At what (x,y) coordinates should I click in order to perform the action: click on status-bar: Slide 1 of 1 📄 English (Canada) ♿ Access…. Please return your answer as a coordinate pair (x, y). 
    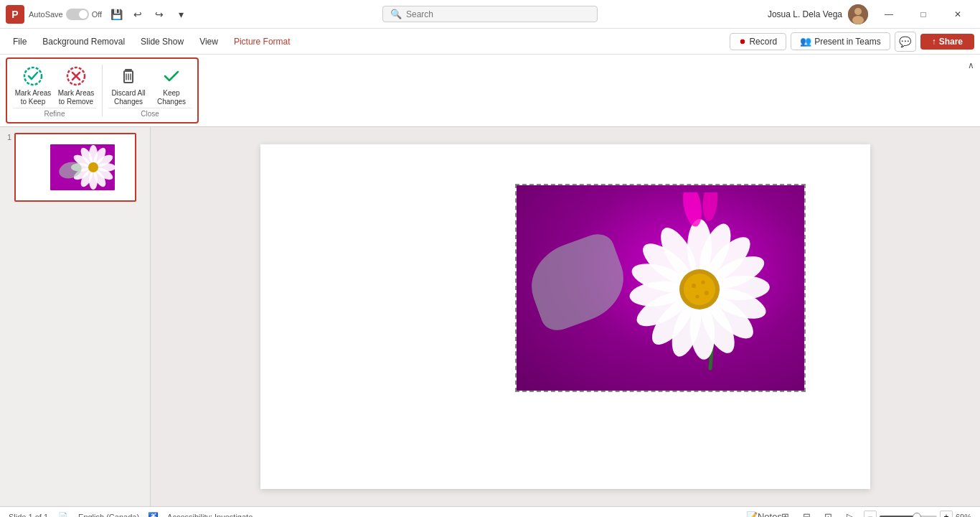
    Looking at the image, I should click on (490, 511).